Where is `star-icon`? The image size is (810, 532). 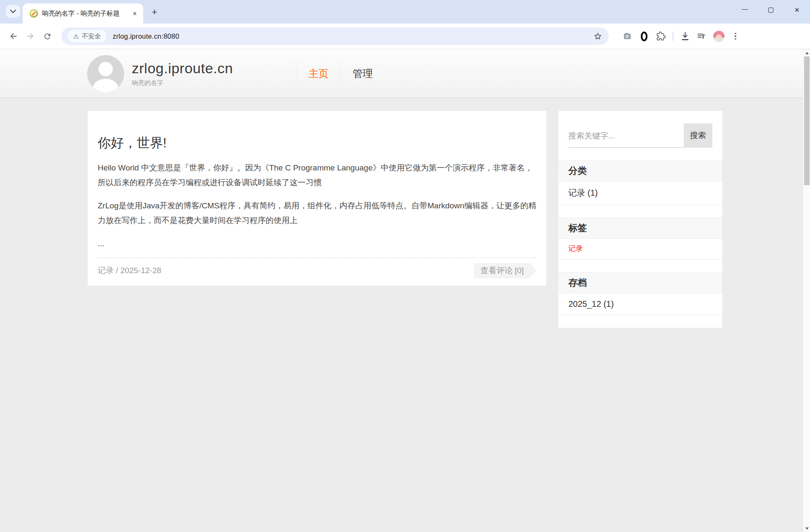
star-icon is located at coordinates (598, 36).